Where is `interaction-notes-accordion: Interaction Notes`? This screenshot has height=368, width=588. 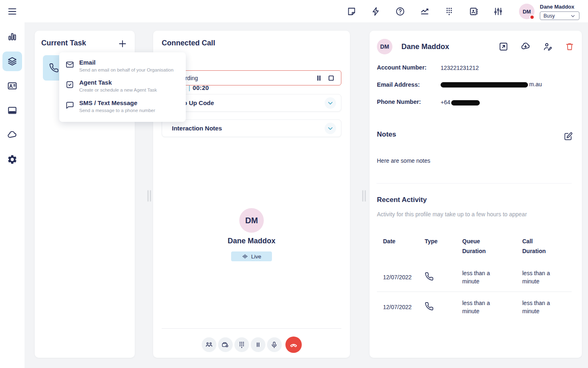 interaction-notes-accordion: Interaction Notes is located at coordinates (252, 128).